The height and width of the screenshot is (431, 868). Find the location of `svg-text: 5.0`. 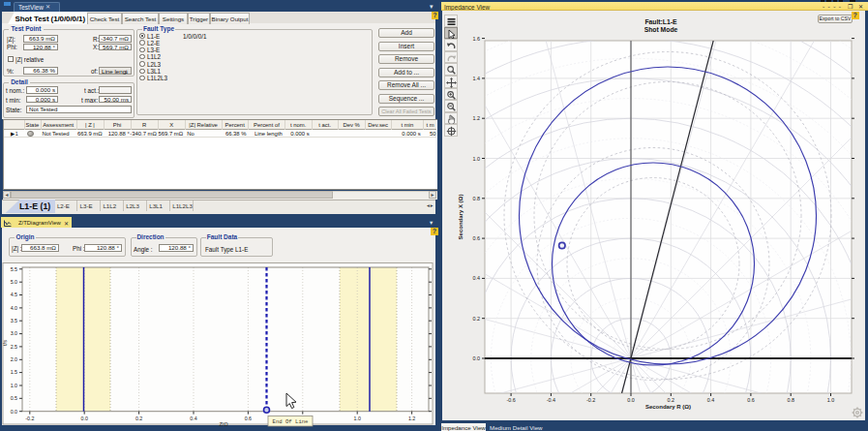

svg-text: 5.0 is located at coordinates (14, 282).